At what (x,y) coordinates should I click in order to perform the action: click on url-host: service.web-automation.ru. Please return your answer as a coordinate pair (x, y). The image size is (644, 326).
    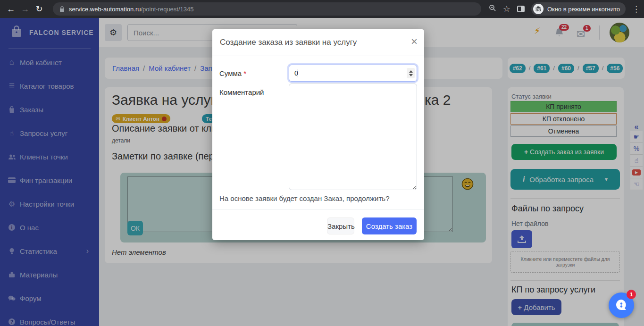
    Looking at the image, I should click on (105, 9).